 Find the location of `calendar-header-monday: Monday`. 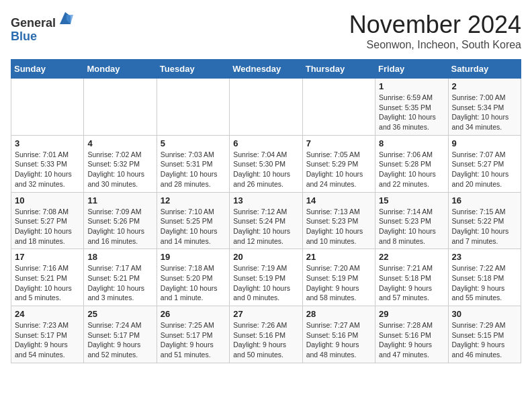

calendar-header-monday: Monday is located at coordinates (120, 69).